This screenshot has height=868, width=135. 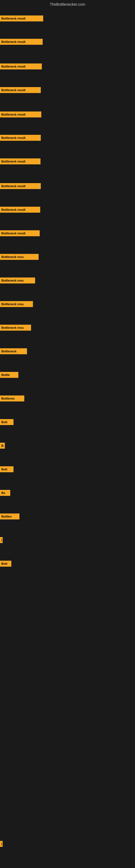 I want to click on bottleneck-bar-19: B, so click(x=2, y=445).